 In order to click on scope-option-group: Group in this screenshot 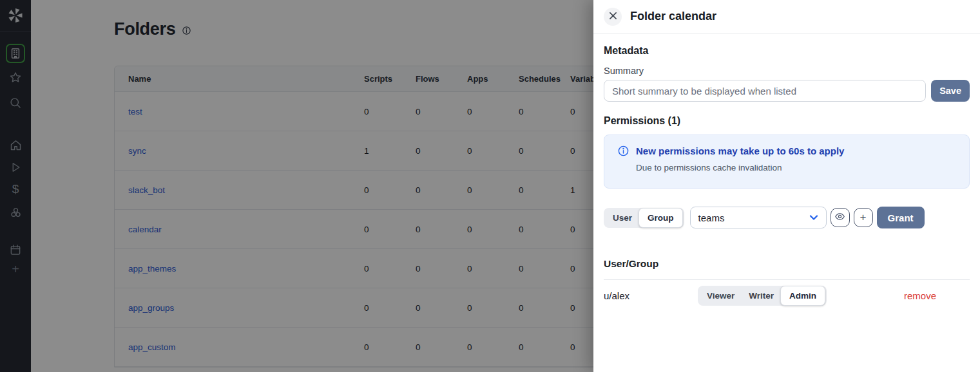, I will do `click(661, 218)`.